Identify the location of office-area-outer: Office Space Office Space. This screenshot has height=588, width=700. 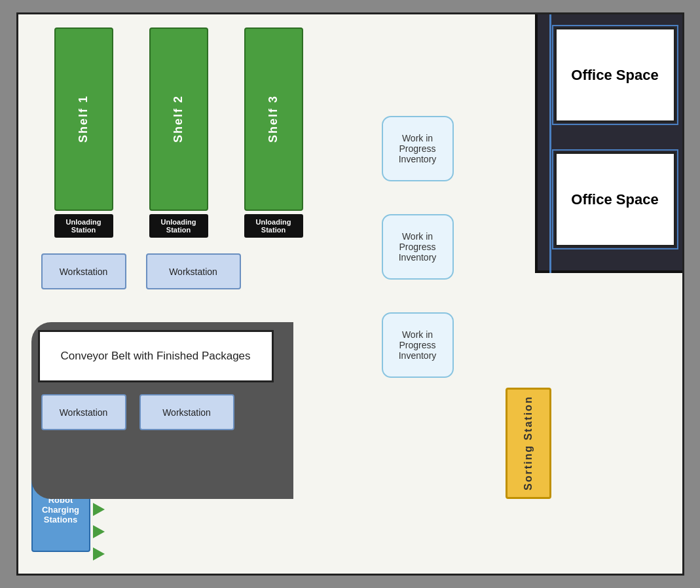
(609, 144).